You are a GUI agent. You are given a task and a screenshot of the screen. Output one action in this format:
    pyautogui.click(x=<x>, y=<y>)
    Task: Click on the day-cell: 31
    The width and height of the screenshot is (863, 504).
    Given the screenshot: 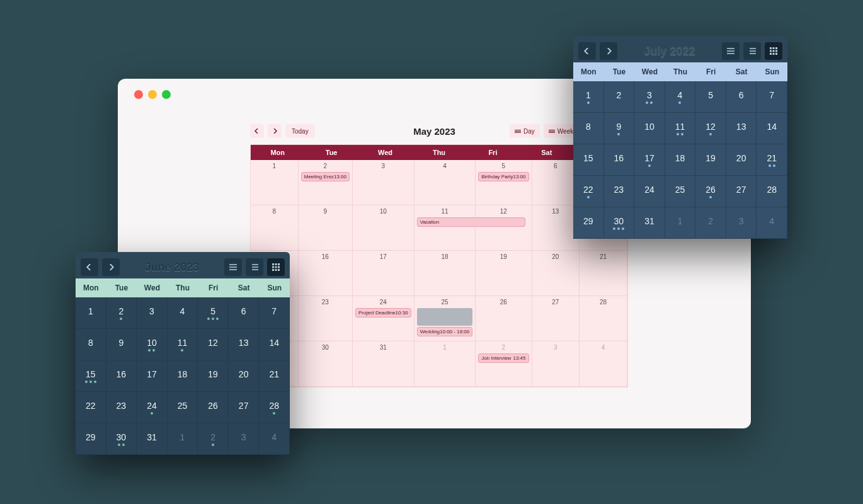 What is the action you would take?
    pyautogui.click(x=384, y=364)
    